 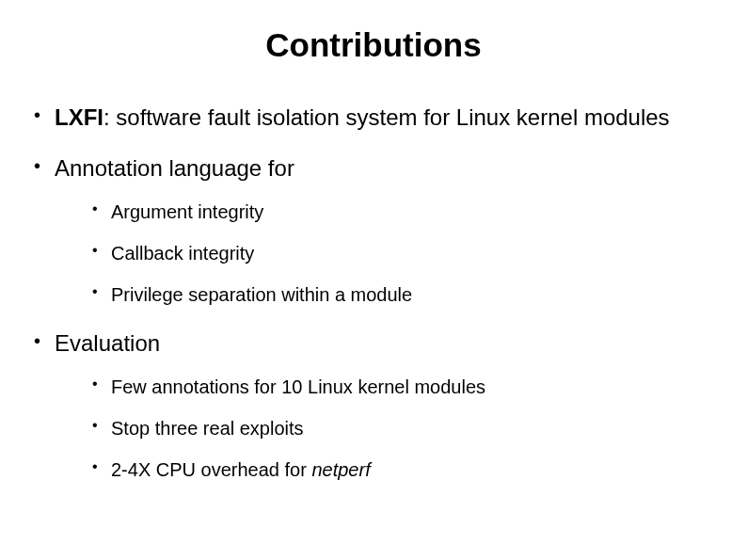 What do you see at coordinates (387, 253) in the screenshot?
I see `sub-list-item: Callback integrity` at bounding box center [387, 253].